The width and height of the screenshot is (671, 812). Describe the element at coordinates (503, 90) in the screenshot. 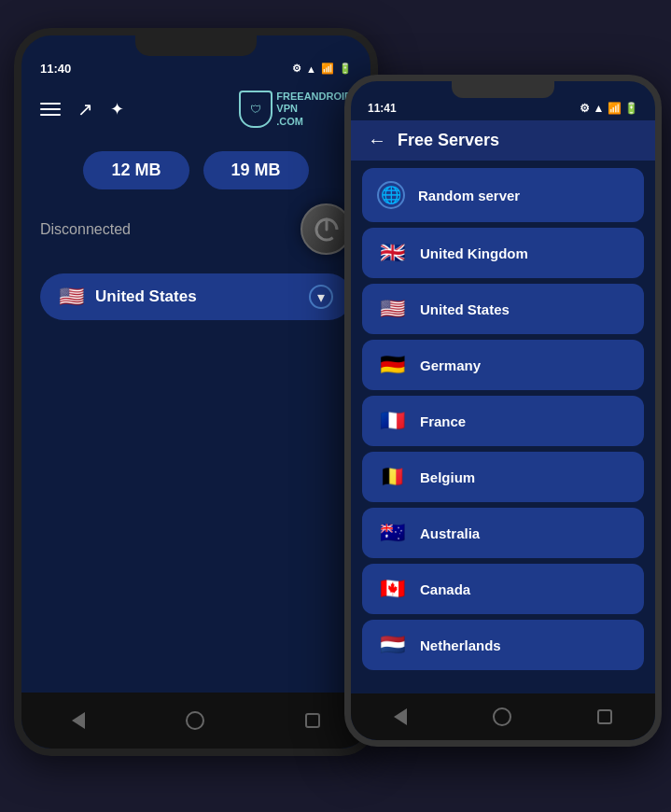

I see `phone2-notch` at that location.